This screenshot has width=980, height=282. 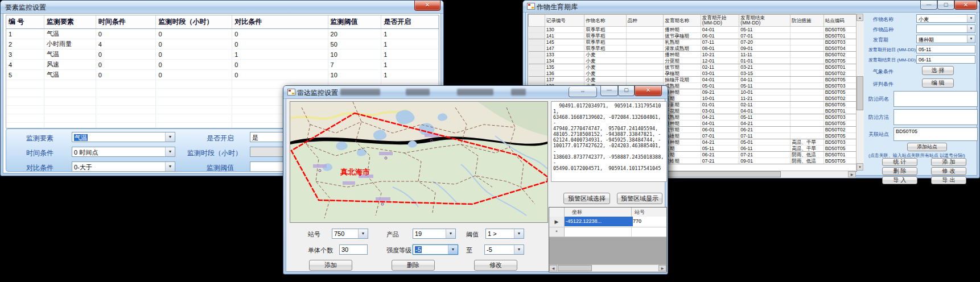 What do you see at coordinates (355, 65) in the screenshot?
I see `table-cell: 7` at bounding box center [355, 65].